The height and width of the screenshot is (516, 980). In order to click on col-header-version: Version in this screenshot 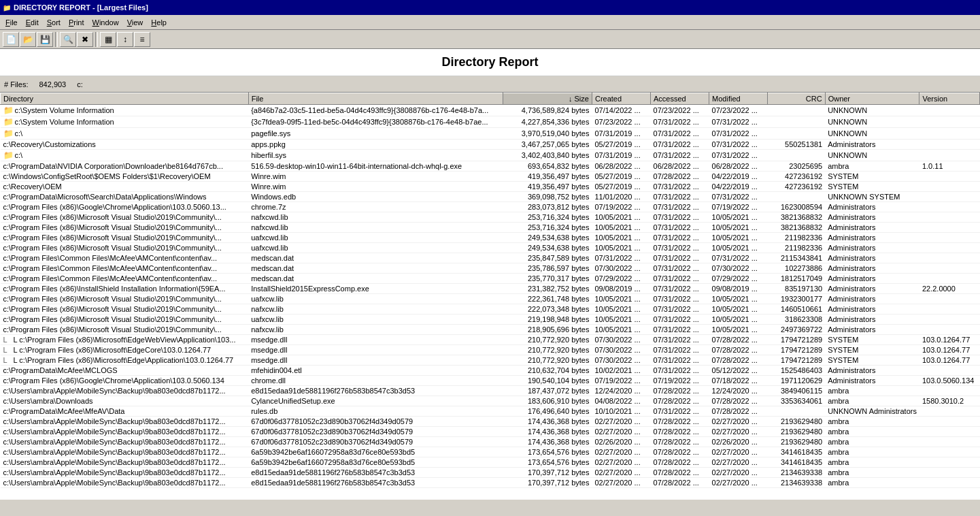, I will do `click(949, 99)`.